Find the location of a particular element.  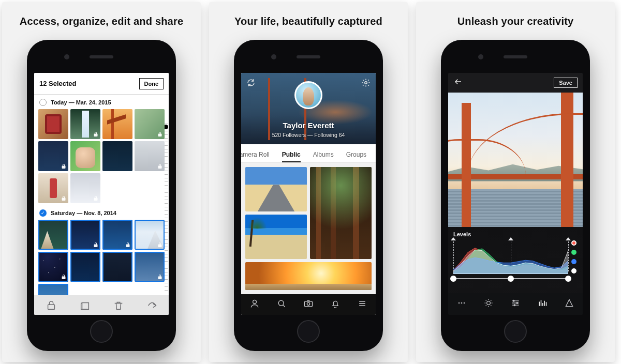

privacy-icon is located at coordinates (51, 306).